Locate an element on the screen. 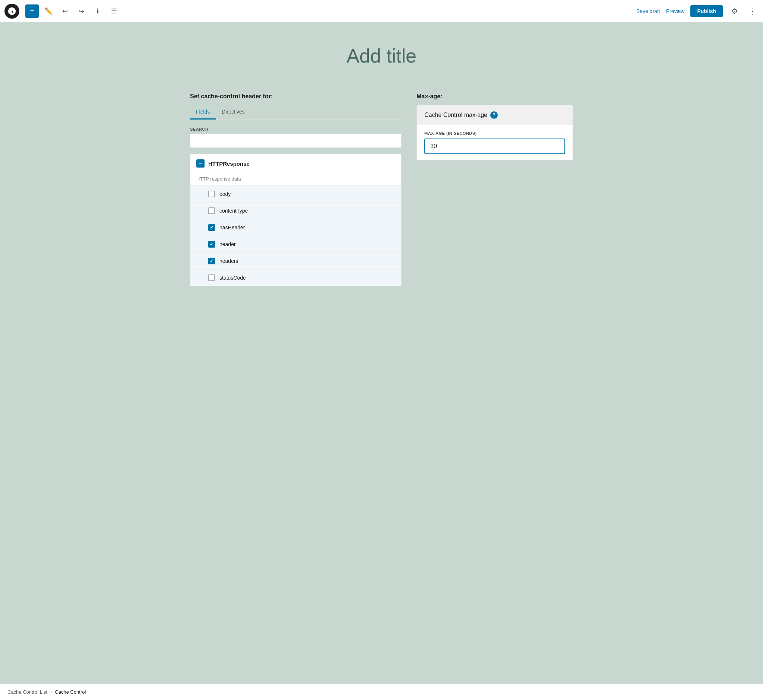 The width and height of the screenshot is (763, 700). search-label: SEARCH is located at coordinates (296, 129).